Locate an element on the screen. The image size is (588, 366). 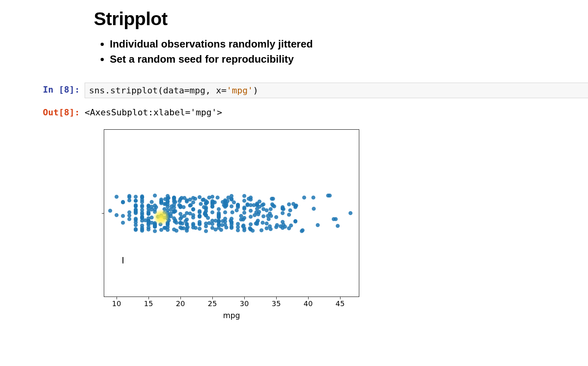
bullet-item: Set a random seed for reproducibility is located at coordinates (331, 59).